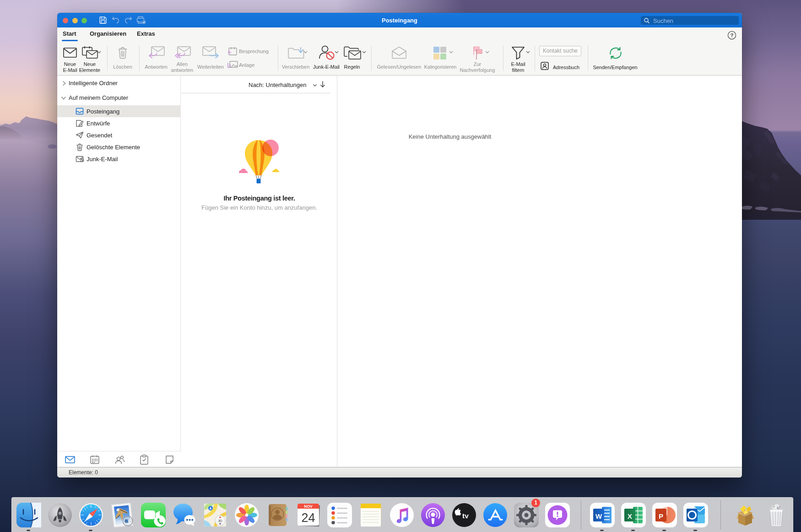 The height and width of the screenshot is (532, 801). Describe the element at coordinates (308, 518) in the screenshot. I see `svg-text: 24` at that location.